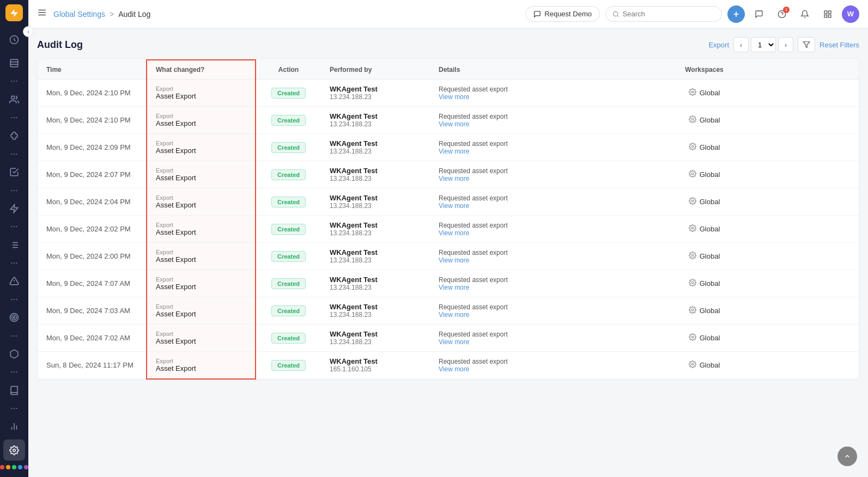 The width and height of the screenshot is (868, 477). What do you see at coordinates (26, 467) in the screenshot?
I see `color-dot-purple` at bounding box center [26, 467].